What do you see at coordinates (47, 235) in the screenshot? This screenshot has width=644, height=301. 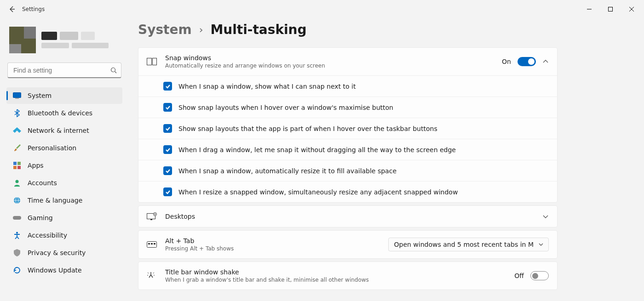 I see `nav-label: Accessibility` at bounding box center [47, 235].